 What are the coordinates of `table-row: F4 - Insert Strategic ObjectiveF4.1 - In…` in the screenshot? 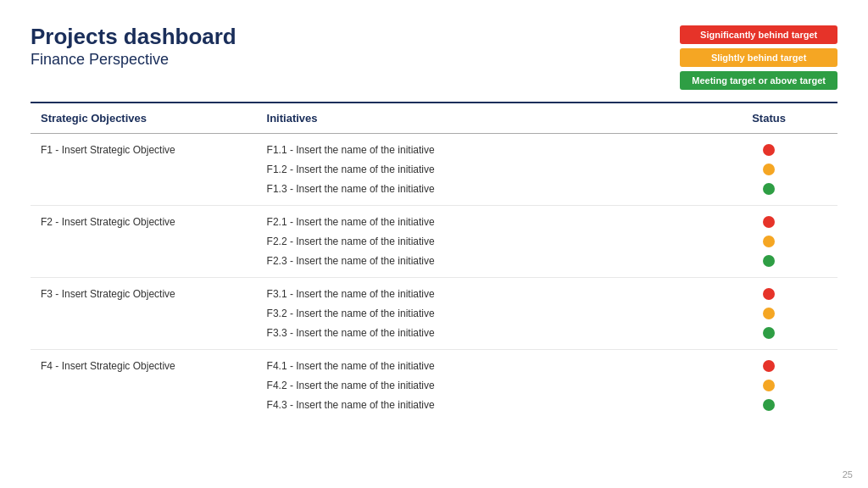 It's located at (434, 364).